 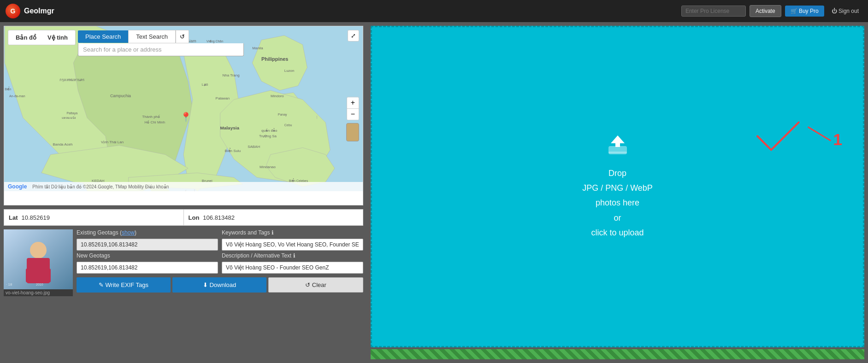 I want to click on photo-filename: vo-viet-hoang-seo.jpg, so click(x=38, y=293).